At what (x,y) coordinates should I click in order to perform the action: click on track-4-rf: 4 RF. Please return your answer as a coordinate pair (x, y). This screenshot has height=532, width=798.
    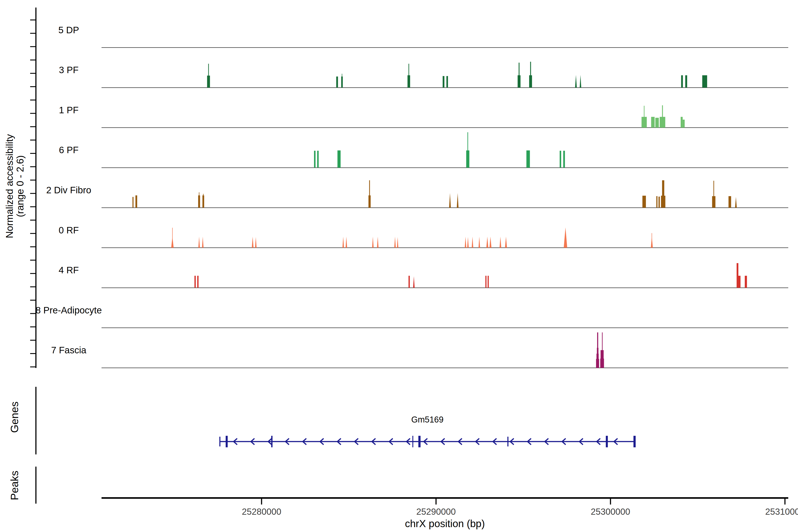
    Looking at the image, I should click on (423, 276).